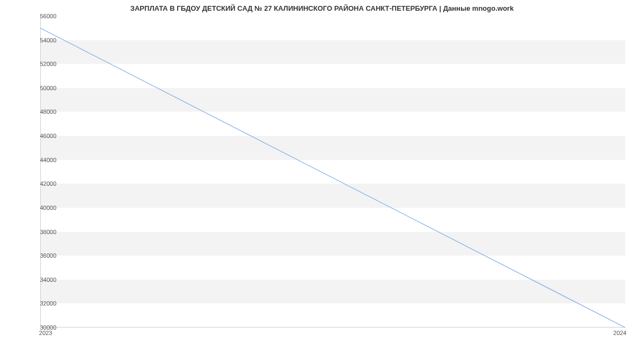 The image size is (644, 349). I want to click on y-tick-label: 56000, so click(43, 16).